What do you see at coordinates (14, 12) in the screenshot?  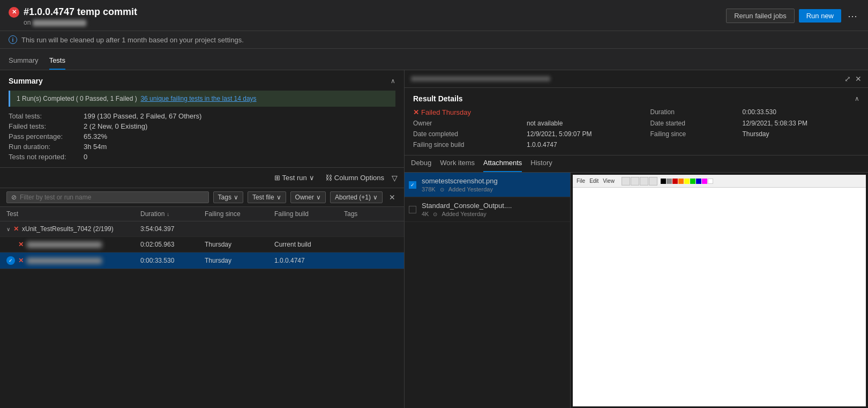 I see `close-icon: ✕` at bounding box center [14, 12].